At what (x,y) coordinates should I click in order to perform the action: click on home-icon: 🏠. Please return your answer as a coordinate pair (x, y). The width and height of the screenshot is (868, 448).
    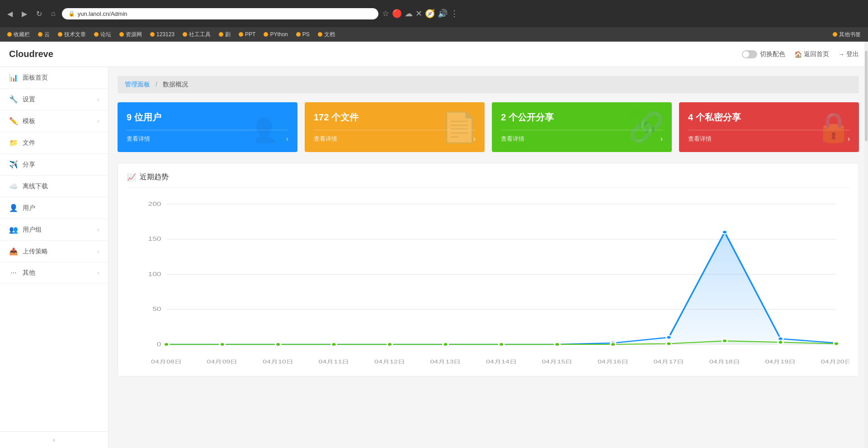
    Looking at the image, I should click on (798, 54).